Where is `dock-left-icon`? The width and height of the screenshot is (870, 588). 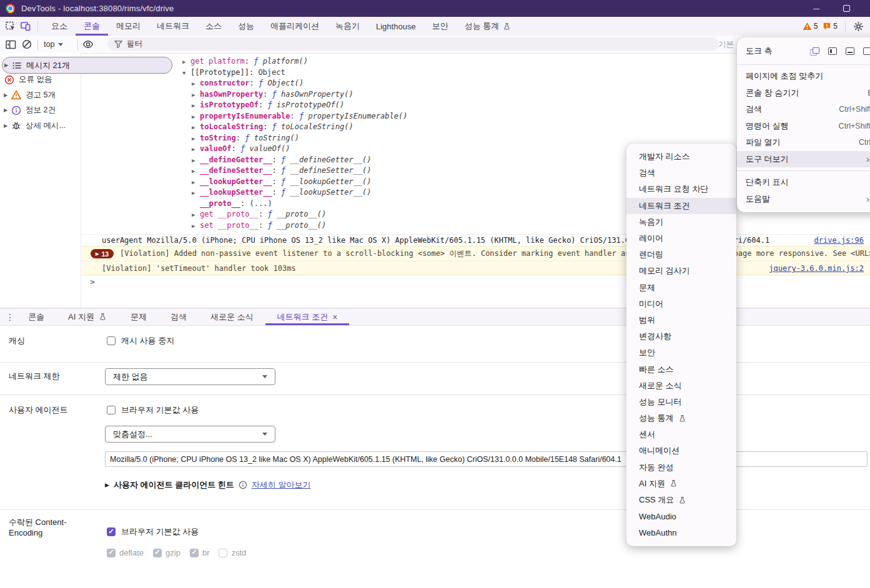
dock-left-icon is located at coordinates (833, 51).